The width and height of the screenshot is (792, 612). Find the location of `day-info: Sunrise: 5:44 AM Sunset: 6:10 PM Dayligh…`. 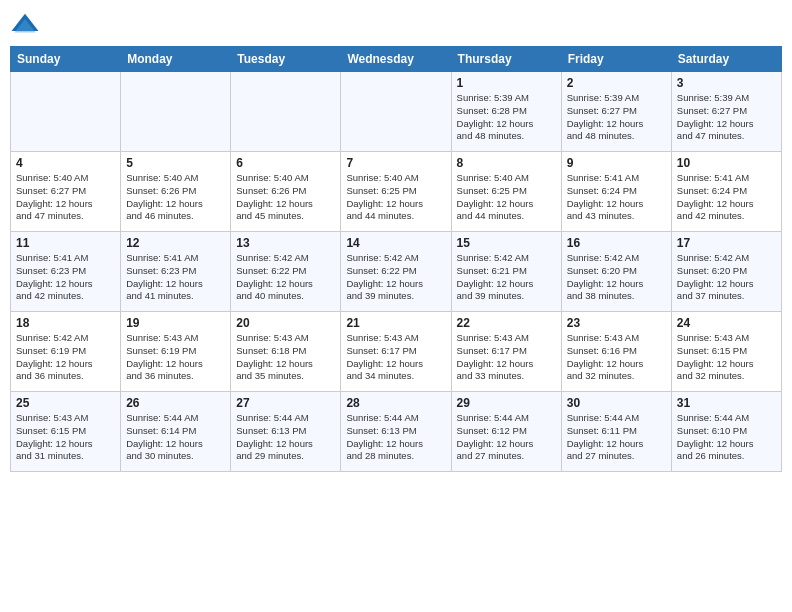

day-info: Sunrise: 5:44 AM Sunset: 6:10 PM Dayligh… is located at coordinates (726, 438).